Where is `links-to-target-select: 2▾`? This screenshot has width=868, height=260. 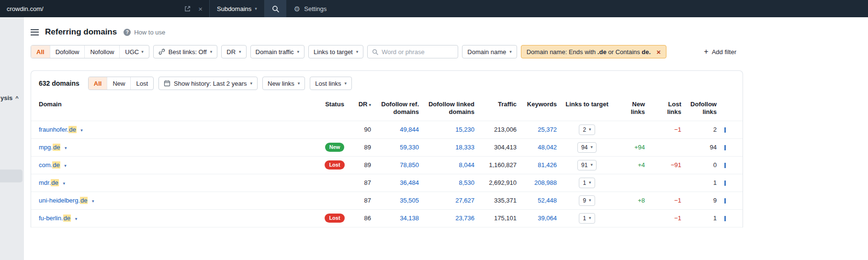 links-to-target-select: 2▾ is located at coordinates (587, 130).